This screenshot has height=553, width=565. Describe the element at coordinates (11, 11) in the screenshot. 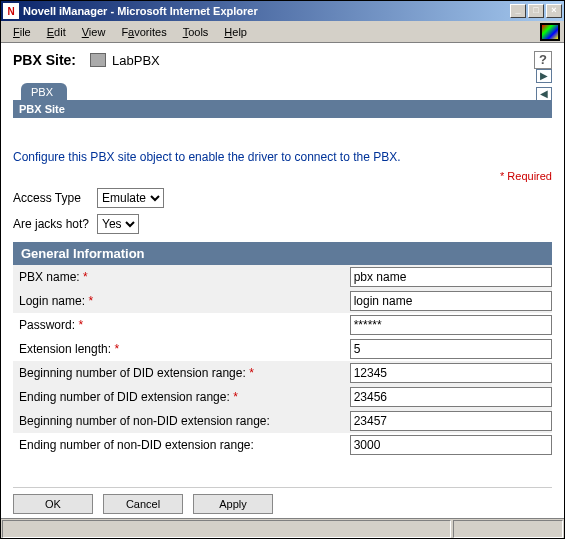

I see `app-icon: N` at that location.